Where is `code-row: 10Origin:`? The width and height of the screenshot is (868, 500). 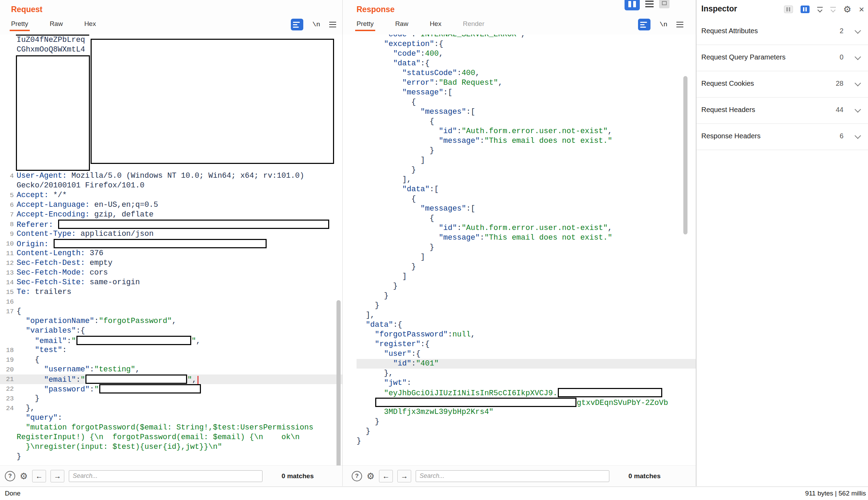
code-row: 10Origin: is located at coordinates (171, 244).